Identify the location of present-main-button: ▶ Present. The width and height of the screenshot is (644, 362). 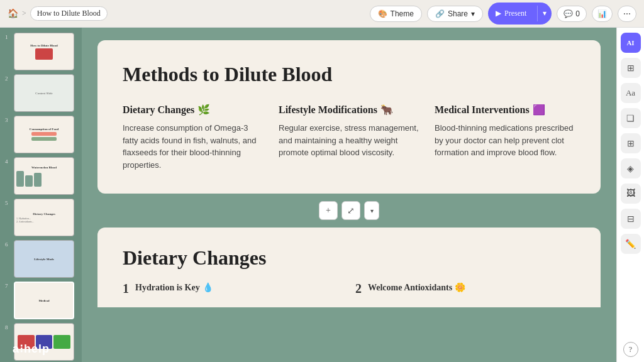
(511, 14).